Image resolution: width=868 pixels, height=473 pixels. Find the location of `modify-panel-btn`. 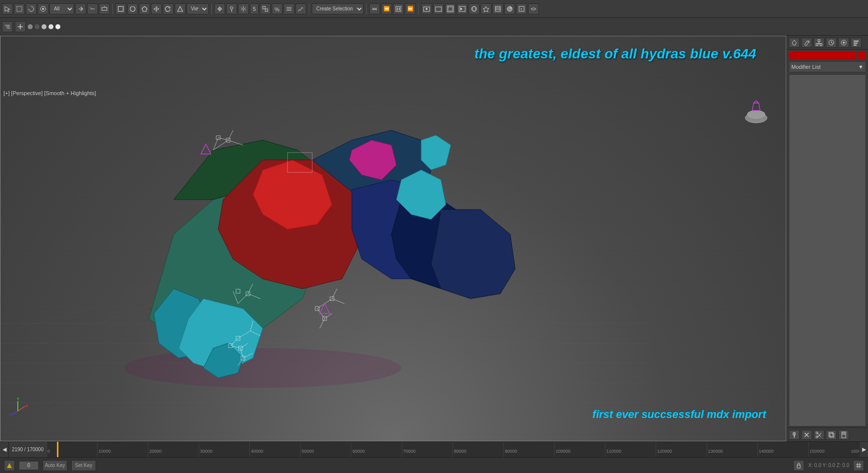

modify-panel-btn is located at coordinates (807, 43).